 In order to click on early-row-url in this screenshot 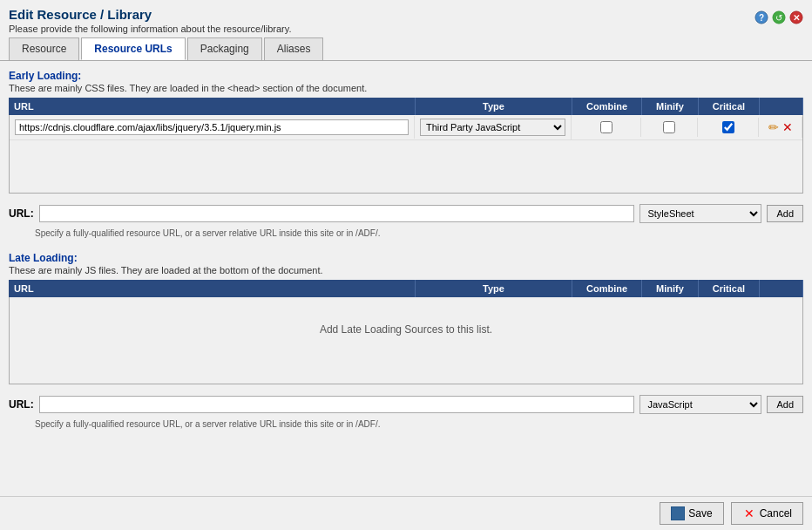, I will do `click(213, 127)`.